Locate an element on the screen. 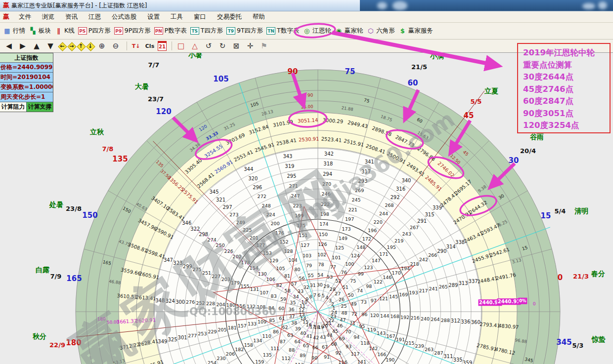 The width and height of the screenshot is (613, 364). menu-item-7: 窗口 is located at coordinates (200, 17).